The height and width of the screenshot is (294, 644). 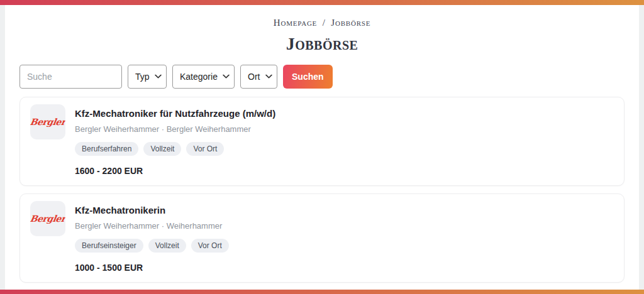 I want to click on type-select: Typ, so click(x=147, y=77).